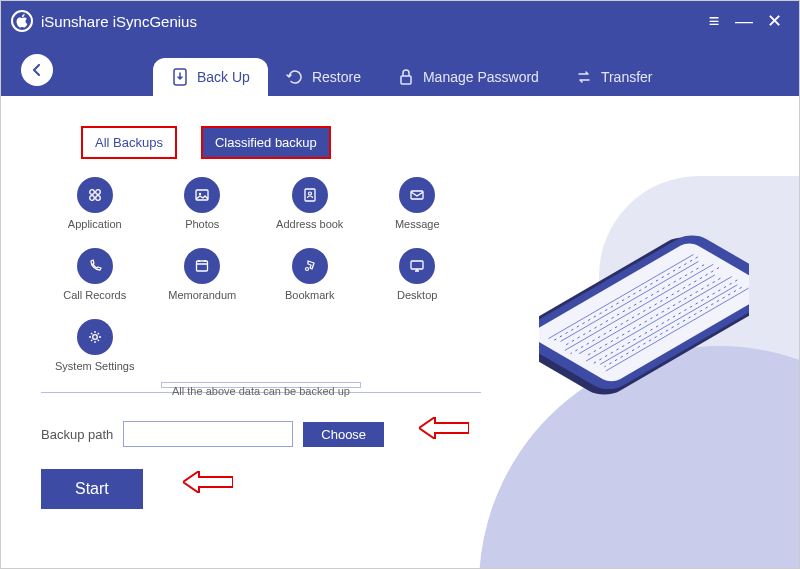 The image size is (800, 569). I want to click on category-label: Call Records, so click(94, 295).